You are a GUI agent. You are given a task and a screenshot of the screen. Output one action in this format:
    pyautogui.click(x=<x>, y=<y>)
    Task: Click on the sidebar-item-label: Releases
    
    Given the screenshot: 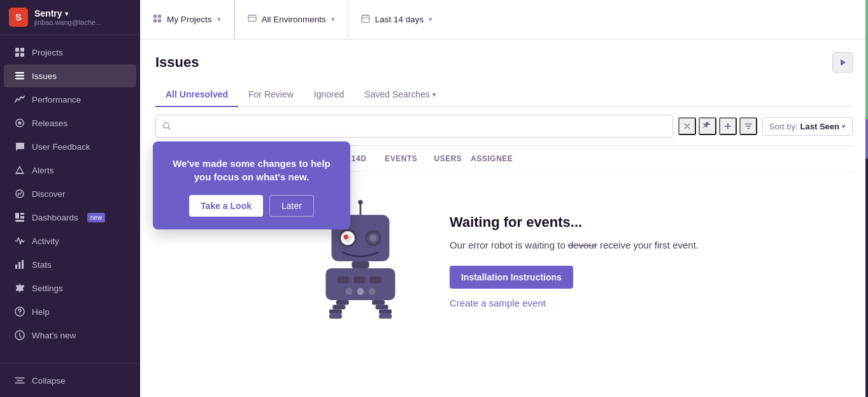 What is the action you would take?
    pyautogui.click(x=50, y=124)
    